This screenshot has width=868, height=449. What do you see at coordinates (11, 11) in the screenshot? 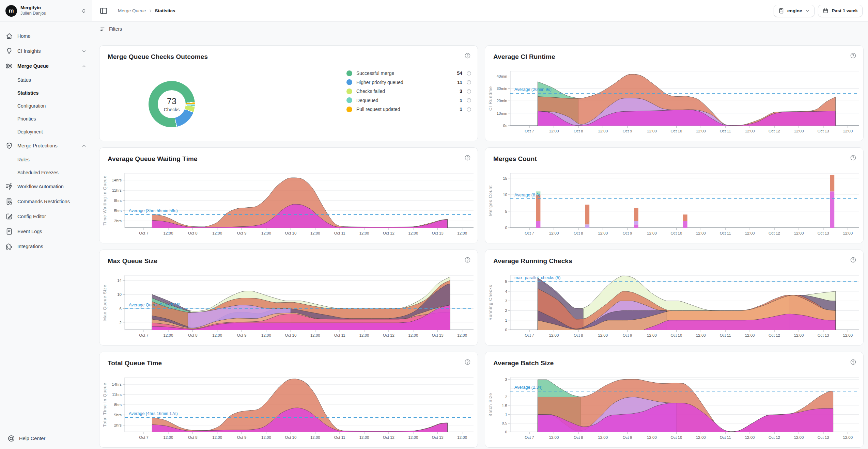
I see `org-avatar: m` at bounding box center [11, 11].